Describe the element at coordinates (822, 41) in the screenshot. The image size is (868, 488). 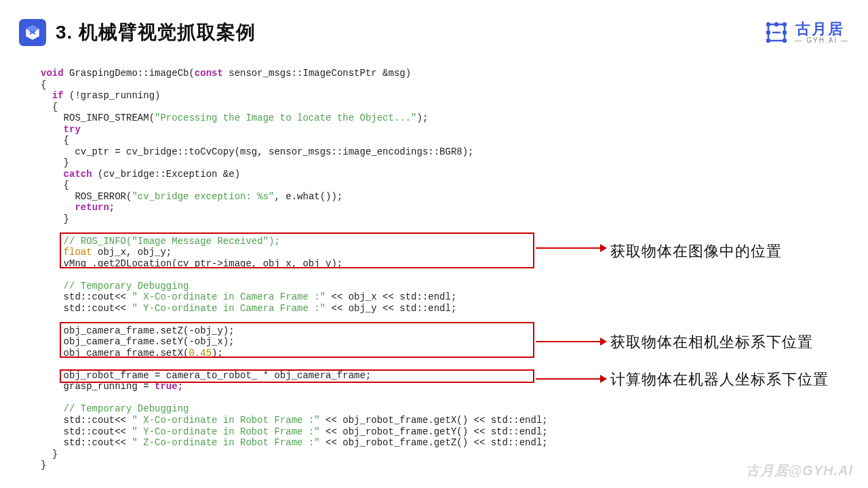
I see `brand-subtitle: — GYH.AI —` at that location.